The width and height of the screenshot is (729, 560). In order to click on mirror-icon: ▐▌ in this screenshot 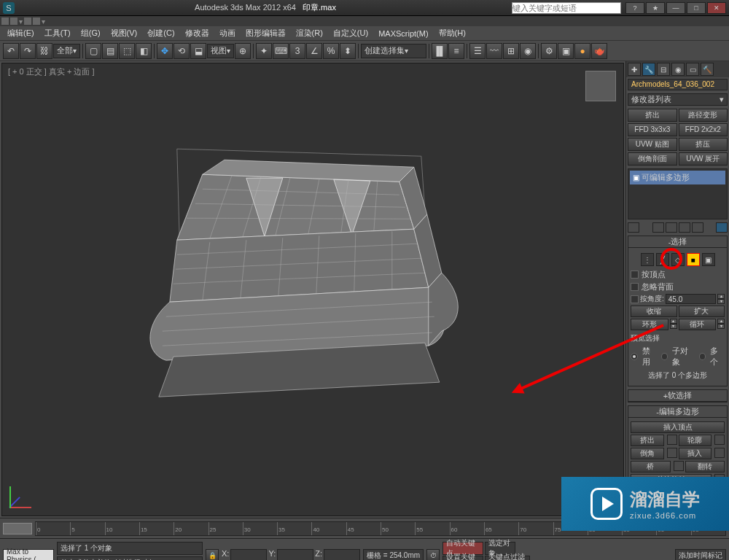, I will do `click(440, 51)`.